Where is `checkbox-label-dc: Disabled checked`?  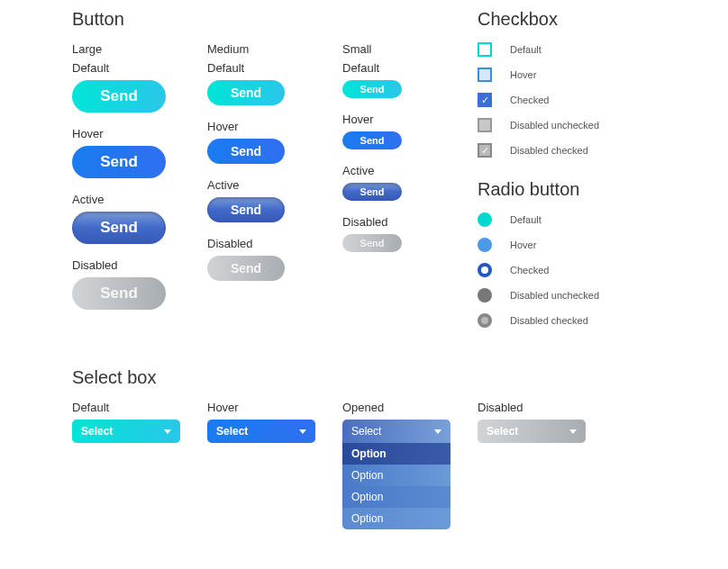 checkbox-label-dc: Disabled checked is located at coordinates (550, 150).